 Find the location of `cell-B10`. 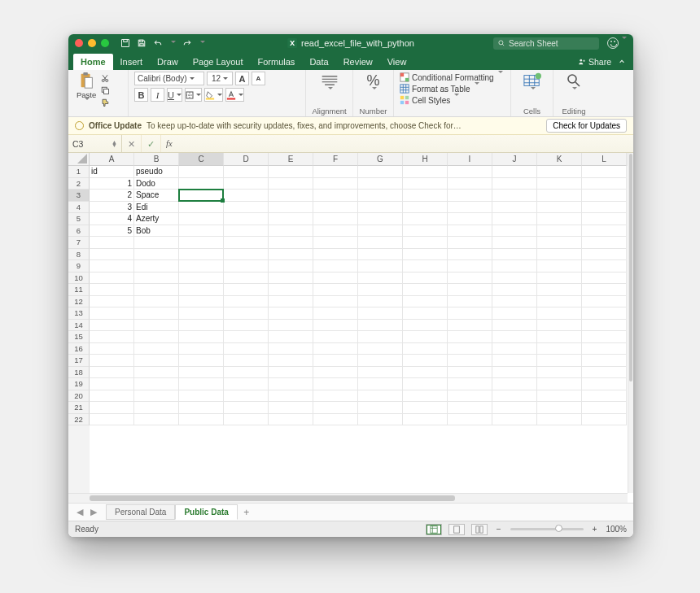

cell-B10 is located at coordinates (156, 278).